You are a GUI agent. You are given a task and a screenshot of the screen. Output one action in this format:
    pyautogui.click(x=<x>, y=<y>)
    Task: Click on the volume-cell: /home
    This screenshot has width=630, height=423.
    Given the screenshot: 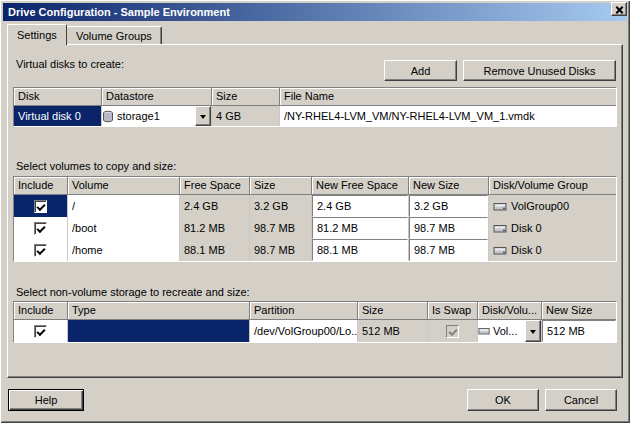 What is the action you would take?
    pyautogui.click(x=124, y=250)
    